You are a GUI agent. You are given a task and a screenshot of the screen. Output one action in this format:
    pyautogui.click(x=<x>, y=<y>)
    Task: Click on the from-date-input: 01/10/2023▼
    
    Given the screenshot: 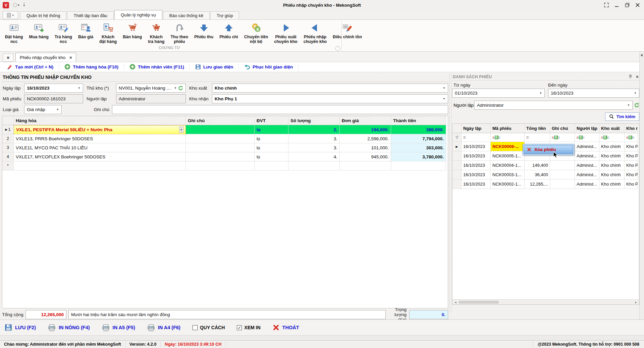 What is the action you would take?
    pyautogui.click(x=498, y=93)
    